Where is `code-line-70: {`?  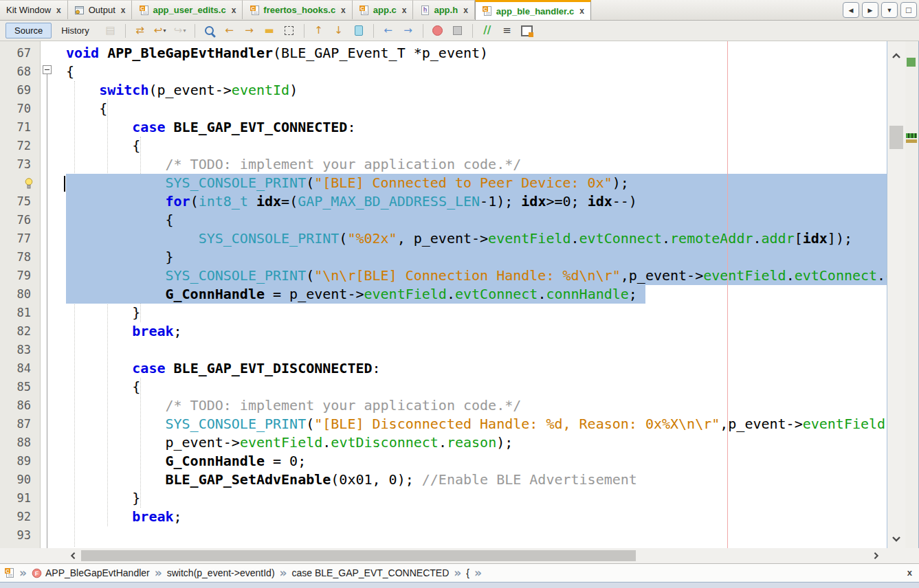 code-line-70: { is located at coordinates (476, 109).